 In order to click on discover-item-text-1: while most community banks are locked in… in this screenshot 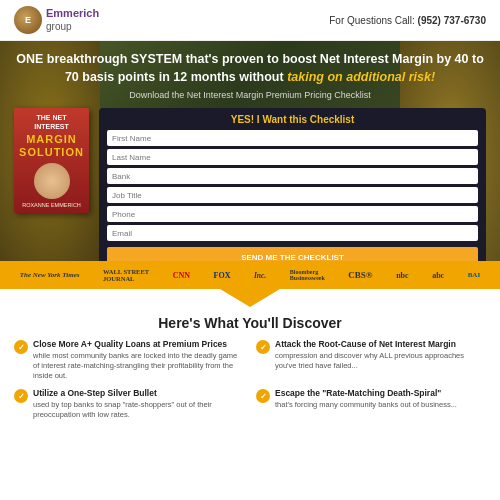, I will do `click(138, 366)`.